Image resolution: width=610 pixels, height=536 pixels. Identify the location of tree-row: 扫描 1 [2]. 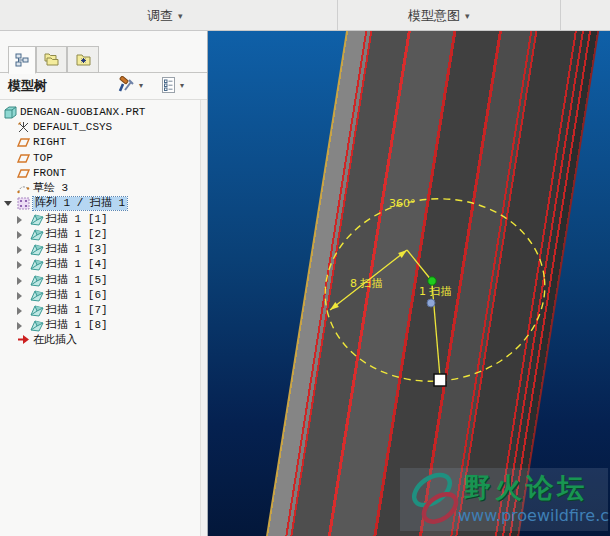
(100, 234).